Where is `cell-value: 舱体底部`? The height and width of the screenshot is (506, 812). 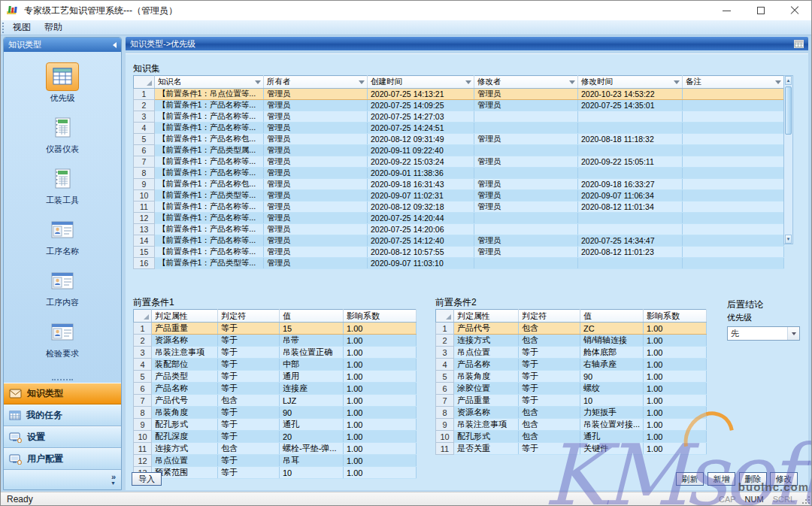 cell-value: 舱体底部 is located at coordinates (612, 353).